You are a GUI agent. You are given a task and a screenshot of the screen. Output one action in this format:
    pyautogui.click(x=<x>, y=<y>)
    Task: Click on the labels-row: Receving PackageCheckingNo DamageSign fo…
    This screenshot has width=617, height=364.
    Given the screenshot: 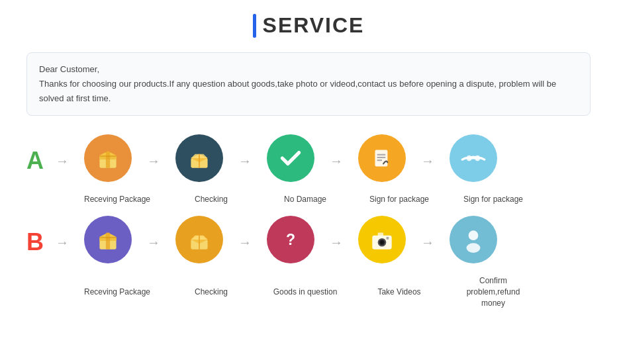 What is the action you would take?
    pyautogui.click(x=308, y=200)
    